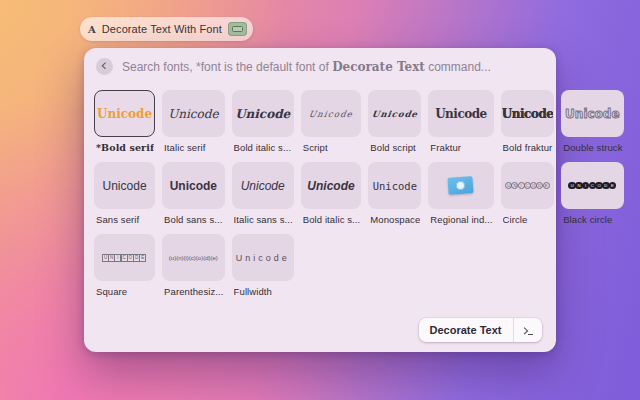 The height and width of the screenshot is (400, 640). What do you see at coordinates (125, 292) in the screenshot?
I see `font-label: Square` at bounding box center [125, 292].